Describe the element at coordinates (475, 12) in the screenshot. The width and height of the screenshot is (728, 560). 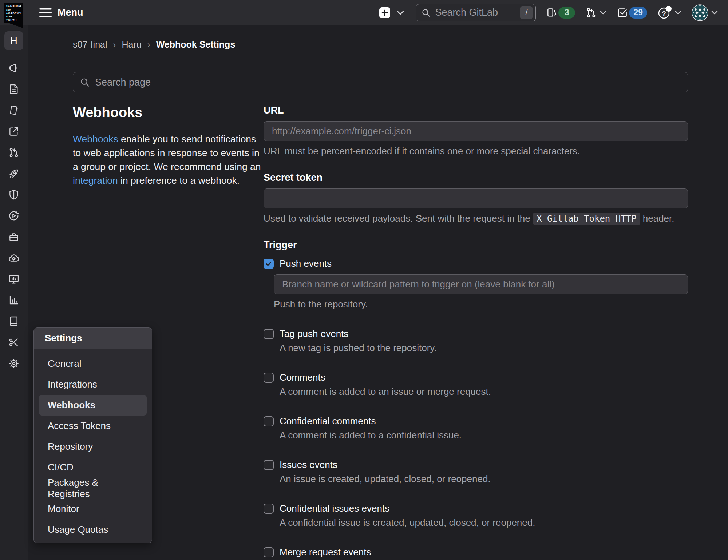
I see `global-search-input` at that location.